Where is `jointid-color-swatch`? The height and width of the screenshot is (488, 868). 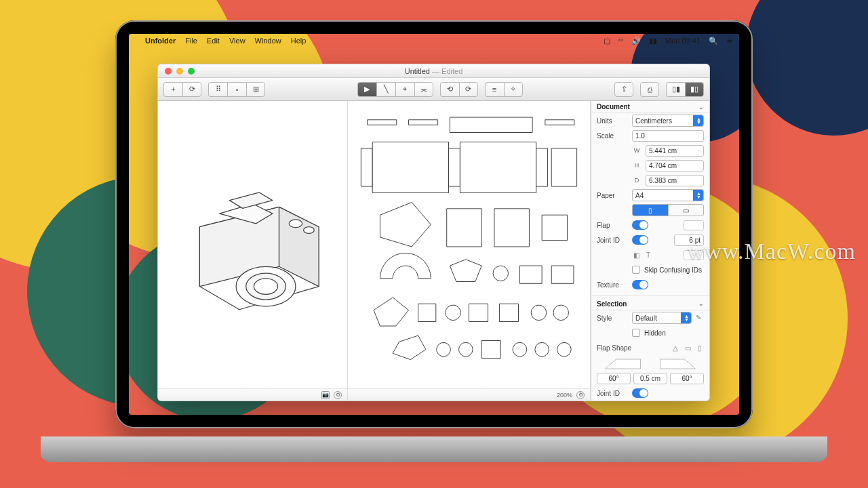 jointid-color-swatch is located at coordinates (694, 255).